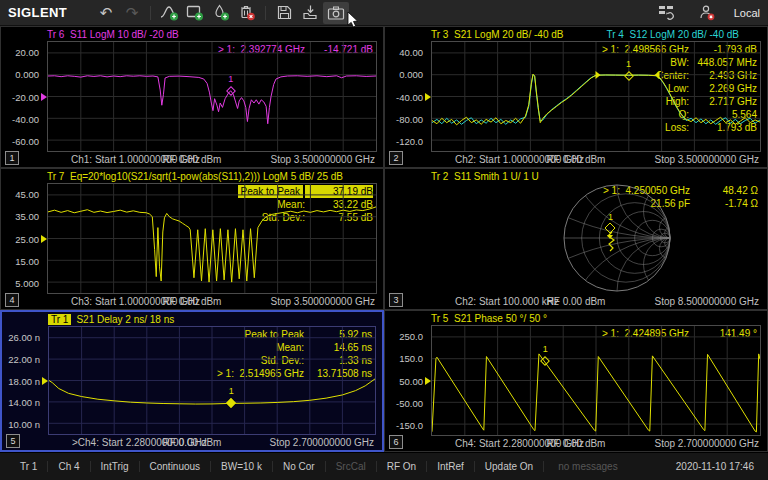  What do you see at coordinates (352, 20) in the screenshot?
I see `mouse-cursor` at bounding box center [352, 20].